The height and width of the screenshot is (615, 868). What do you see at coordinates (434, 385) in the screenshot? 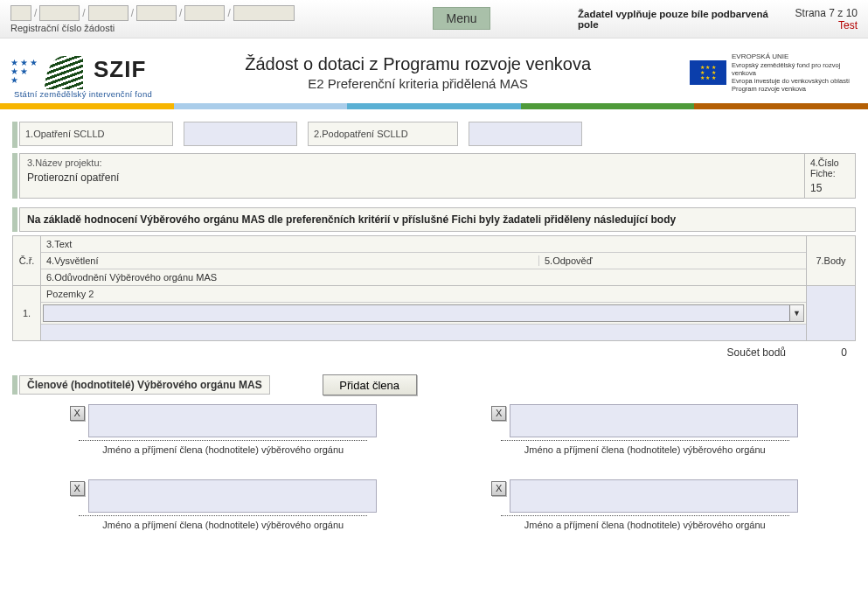
I see `members-title-row: Členové (hodnotitelé) Výběrového orgánu …` at bounding box center [434, 385].